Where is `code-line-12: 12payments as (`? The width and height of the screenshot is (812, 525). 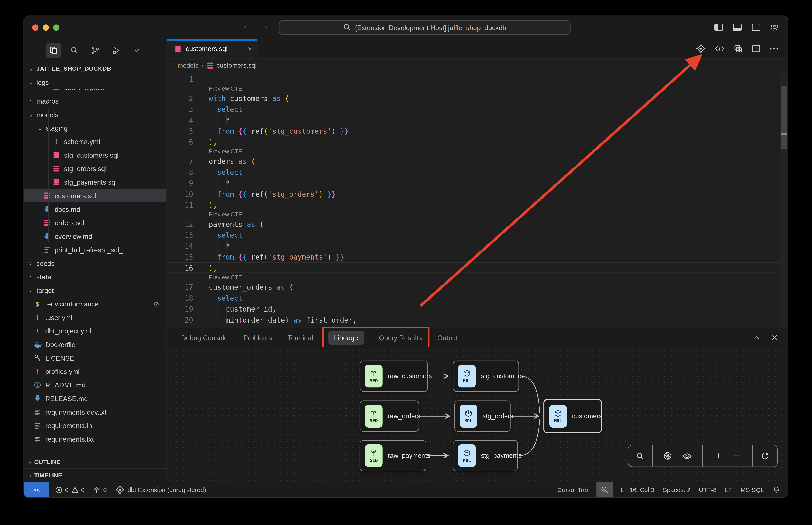
code-line-12: 12payments as ( is located at coordinates (474, 224).